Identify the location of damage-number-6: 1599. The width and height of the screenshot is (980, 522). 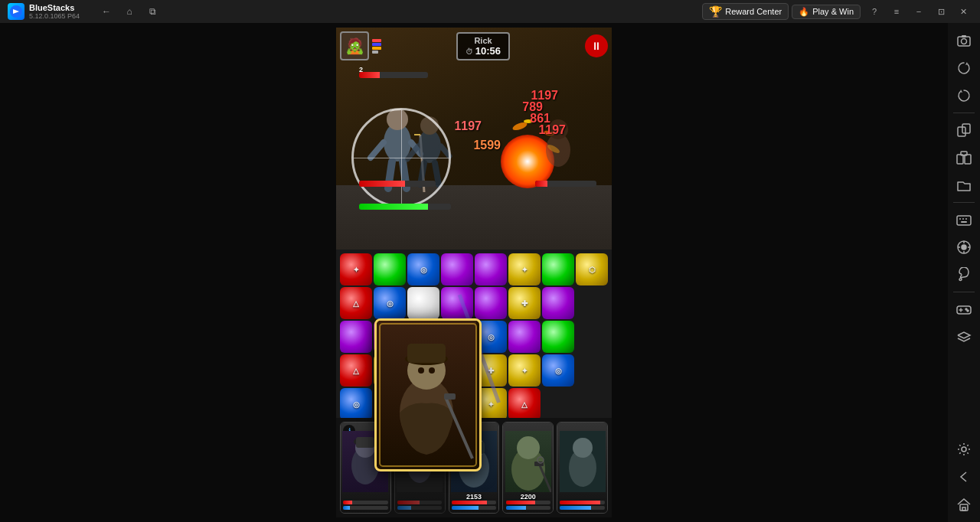
(487, 145).